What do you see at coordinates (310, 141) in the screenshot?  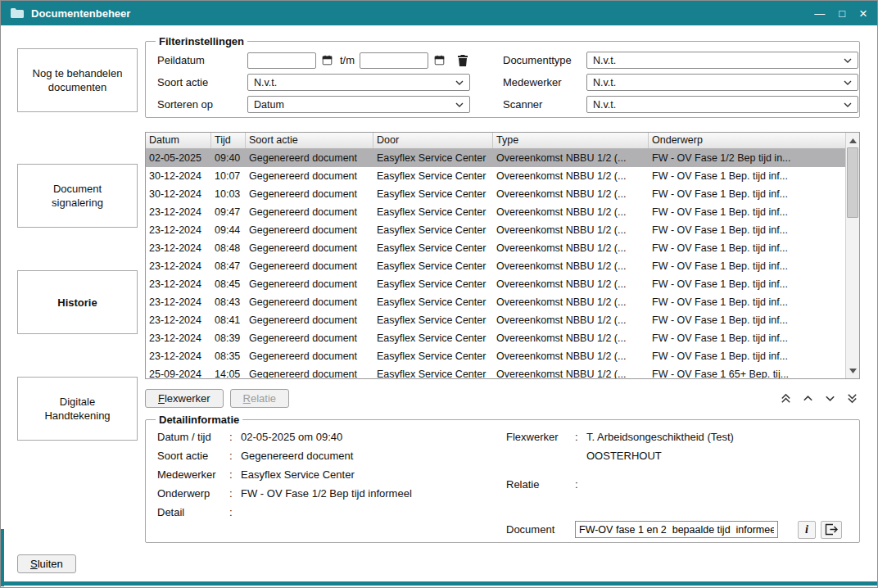 I see `column-header: Soort actie` at bounding box center [310, 141].